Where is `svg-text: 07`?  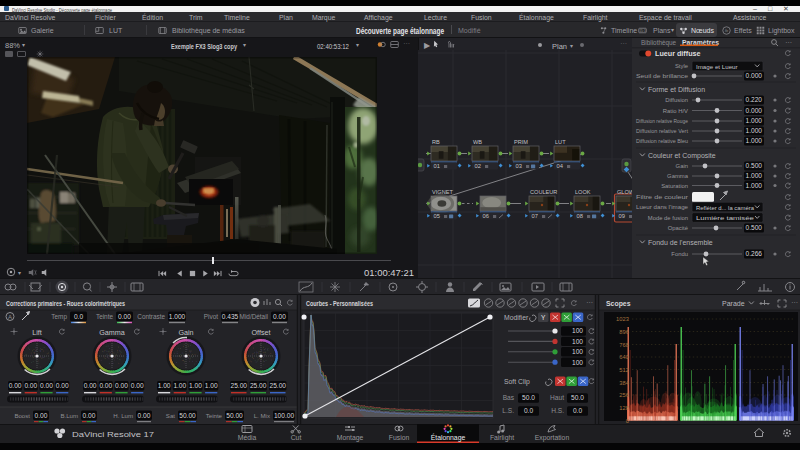
svg-text: 07 is located at coordinates (535, 216).